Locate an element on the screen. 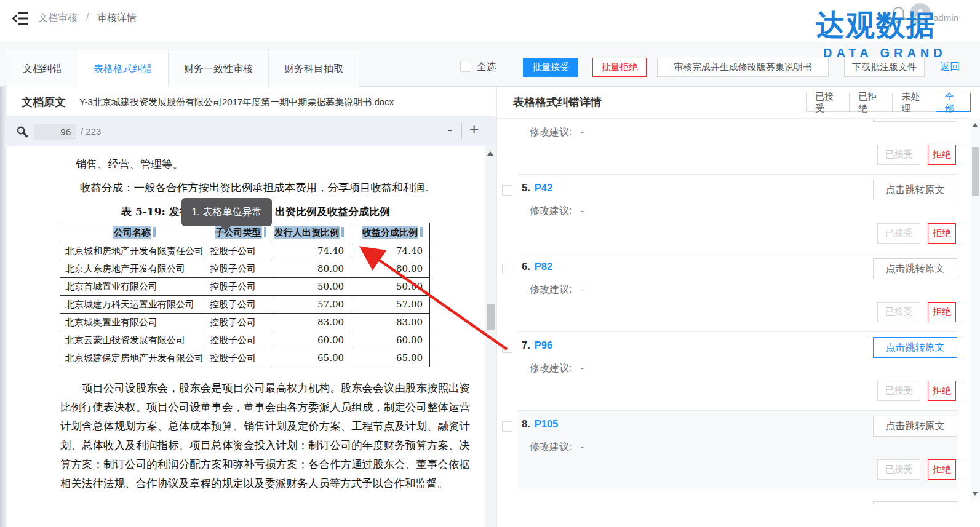  item-index: 6. is located at coordinates (526, 266).